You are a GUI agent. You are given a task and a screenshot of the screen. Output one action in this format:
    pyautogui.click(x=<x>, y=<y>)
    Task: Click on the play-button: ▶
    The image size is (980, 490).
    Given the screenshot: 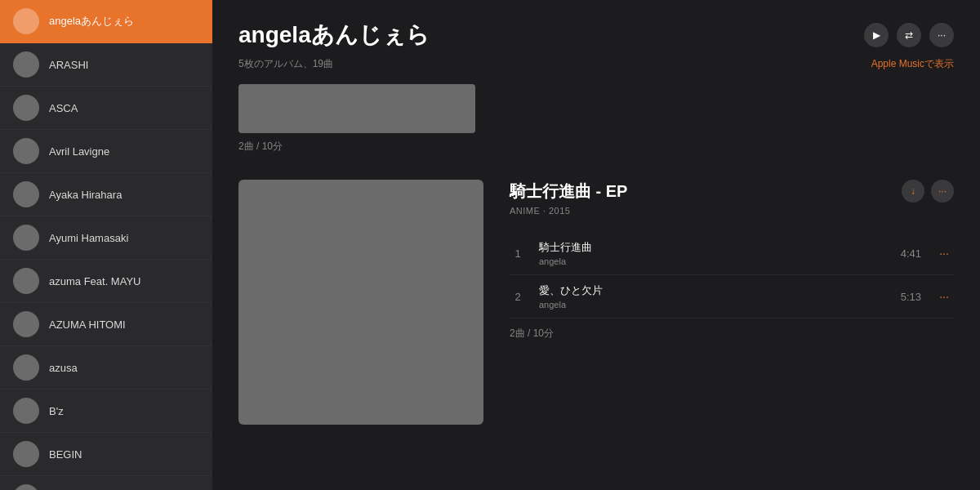 What is the action you would take?
    pyautogui.click(x=876, y=35)
    